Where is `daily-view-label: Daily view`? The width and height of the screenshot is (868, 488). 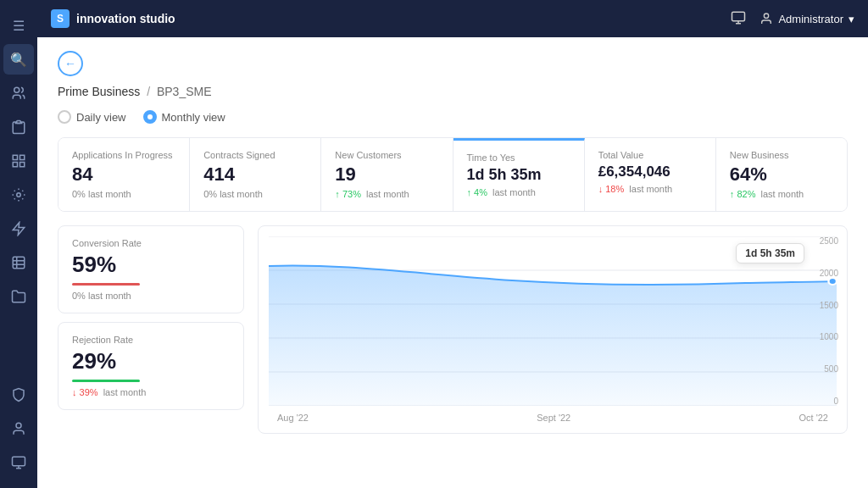 daily-view-label: Daily view is located at coordinates (102, 117).